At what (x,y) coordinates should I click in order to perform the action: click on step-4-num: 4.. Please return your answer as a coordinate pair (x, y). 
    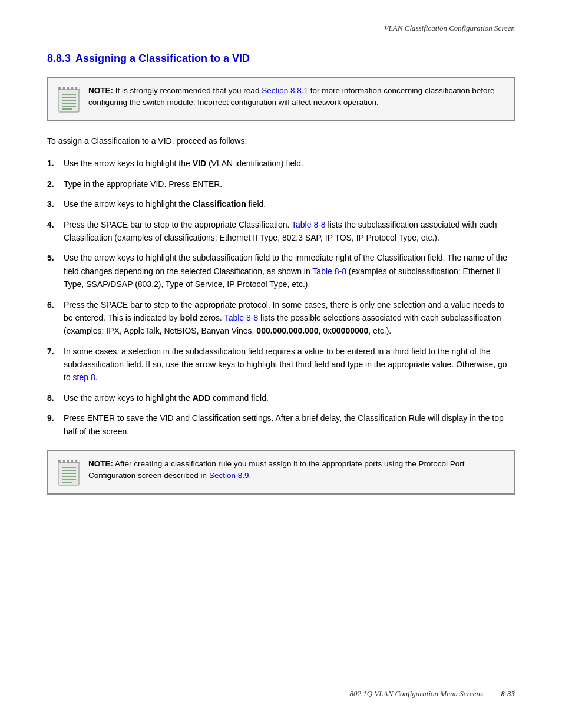
    Looking at the image, I should click on (55, 225).